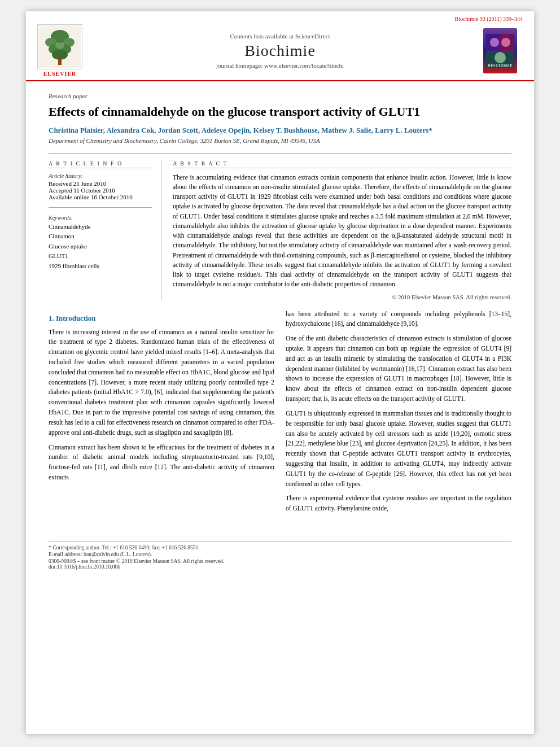  I want to click on keyword-5: 1929 fibroblast cells, so click(100, 267).